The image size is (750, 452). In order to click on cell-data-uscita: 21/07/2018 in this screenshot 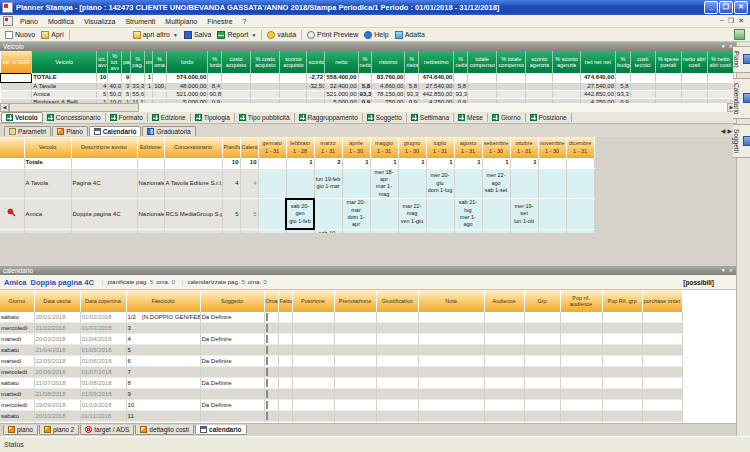, I will do `click(57, 384)`.